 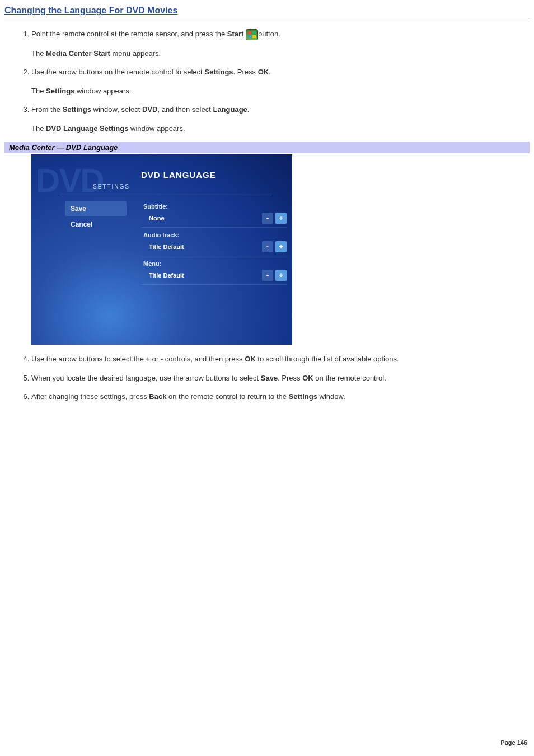 What do you see at coordinates (280, 378) in the screenshot?
I see `instruction-list-continued: Use the arrow buttons to select the + or…` at bounding box center [280, 378].